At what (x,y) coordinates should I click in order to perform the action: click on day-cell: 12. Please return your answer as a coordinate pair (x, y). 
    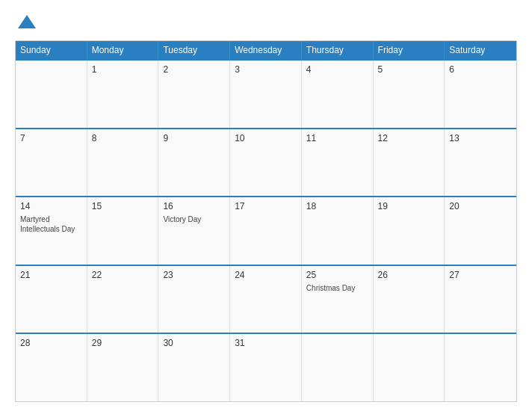
    Looking at the image, I should click on (409, 163).